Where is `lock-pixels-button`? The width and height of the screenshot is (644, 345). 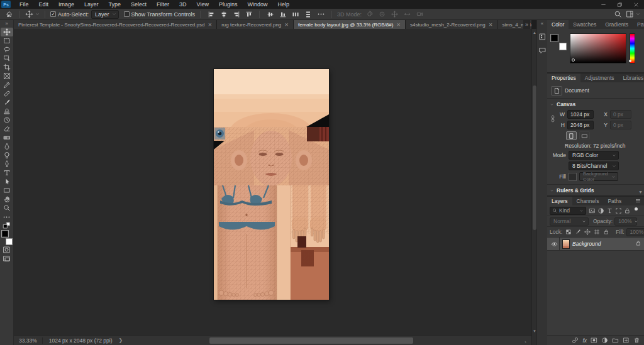
lock-pixels-button is located at coordinates (577, 233).